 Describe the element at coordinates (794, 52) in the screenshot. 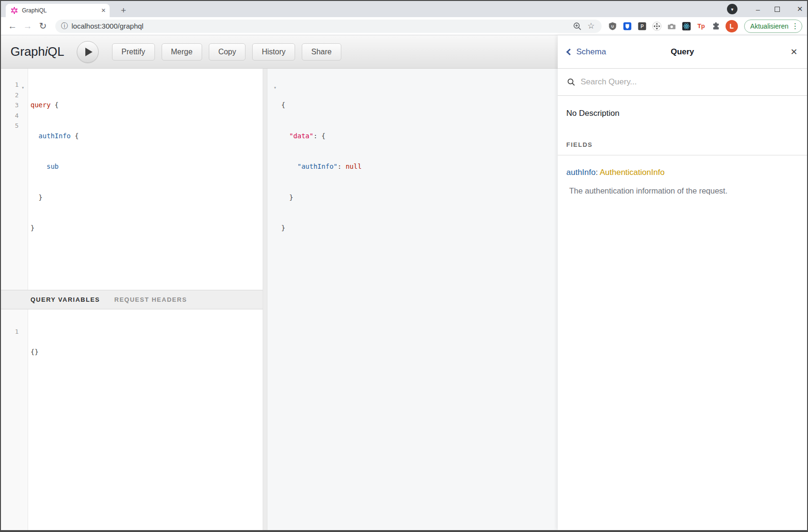

I see `doc-close-icon: ✕` at that location.